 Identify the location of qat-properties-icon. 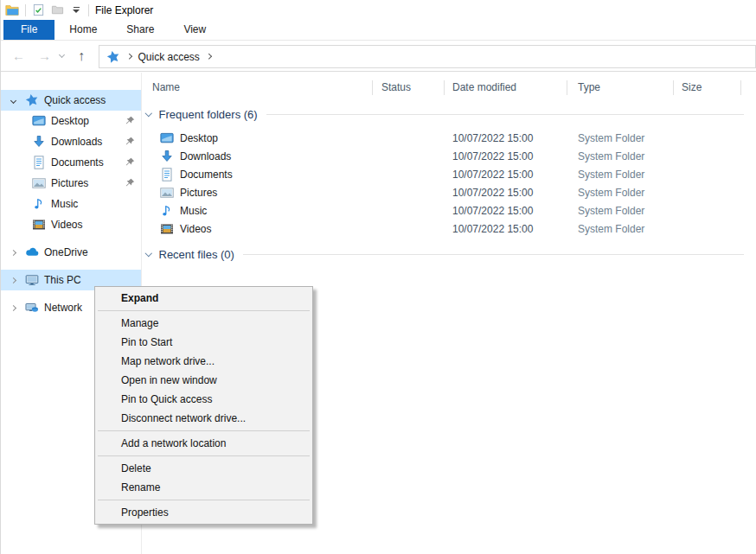
(38, 10).